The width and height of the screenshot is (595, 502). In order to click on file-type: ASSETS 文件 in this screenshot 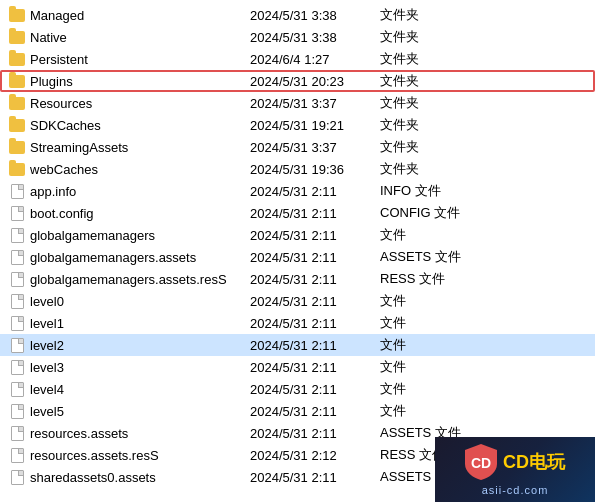, I will do `click(420, 257)`.